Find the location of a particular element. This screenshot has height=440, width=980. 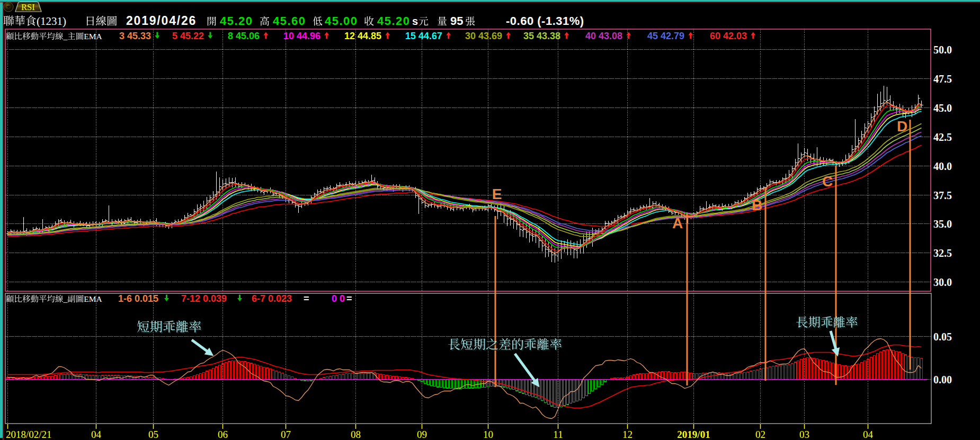

svg-text: 42.5 is located at coordinates (943, 137).